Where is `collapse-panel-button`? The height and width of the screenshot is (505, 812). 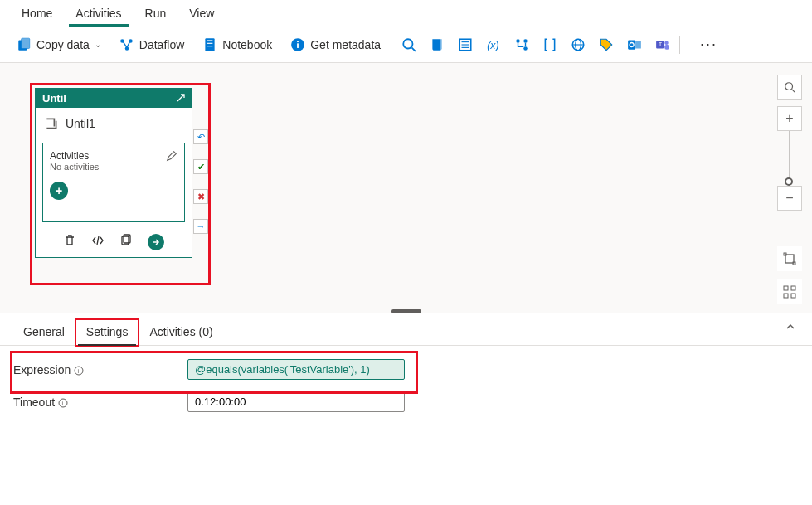
collapse-panel-button is located at coordinates (790, 328).